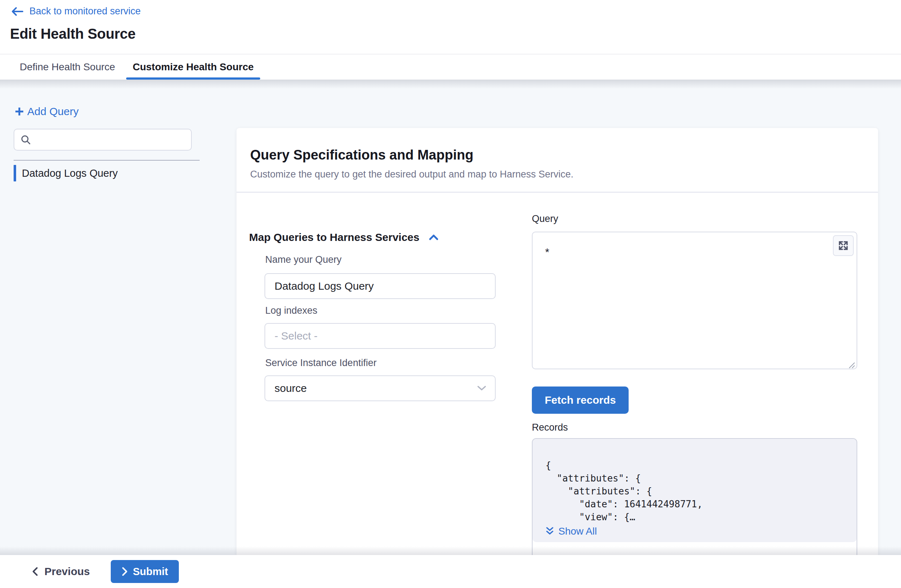 Image resolution: width=901 pixels, height=588 pixels. What do you see at coordinates (334, 237) in the screenshot?
I see `map-queries-title: Map Queries to Harness Services` at bounding box center [334, 237].